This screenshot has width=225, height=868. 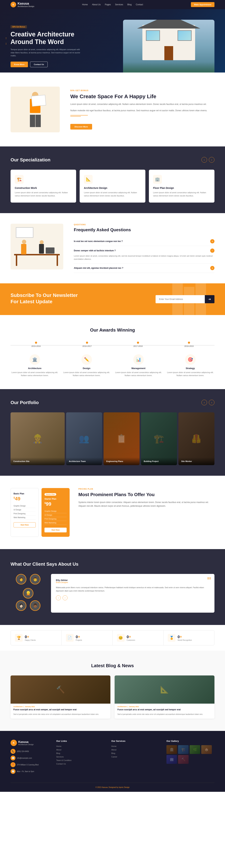 I want to click on hero-title: Creative Architecture Around The Word, so click(x=47, y=38).